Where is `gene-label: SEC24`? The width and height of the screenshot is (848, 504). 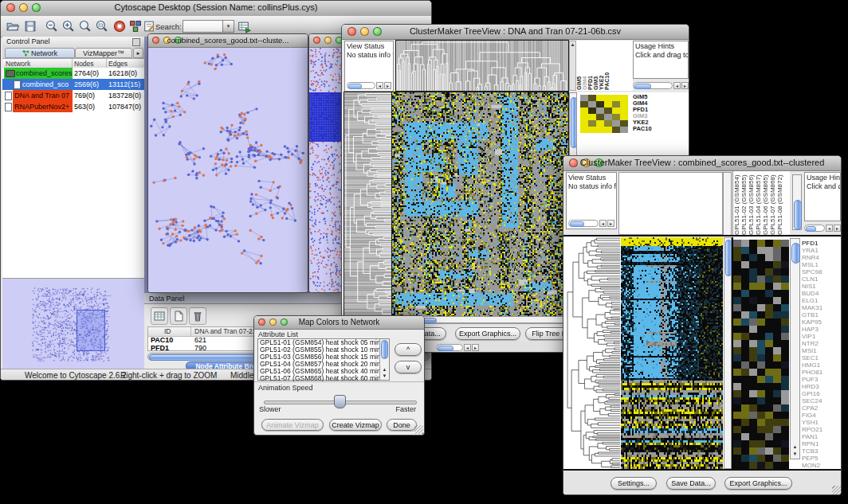 gene-label: SEC24 is located at coordinates (822, 401).